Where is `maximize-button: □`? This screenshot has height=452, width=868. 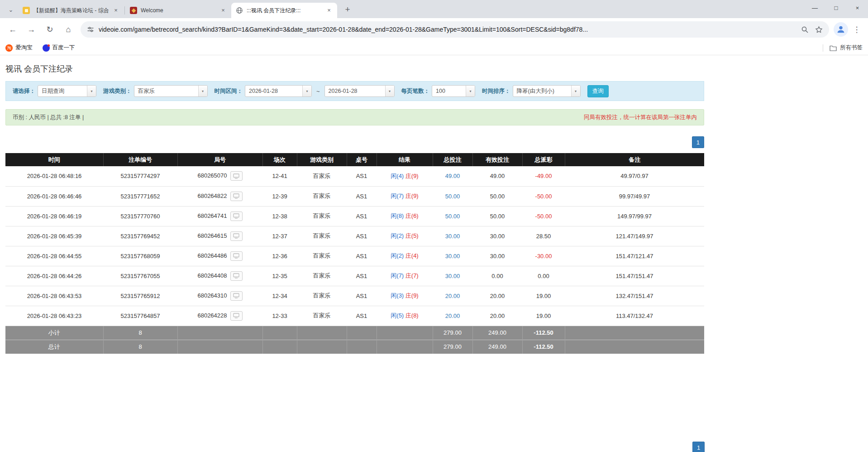 maximize-button: □ is located at coordinates (836, 8).